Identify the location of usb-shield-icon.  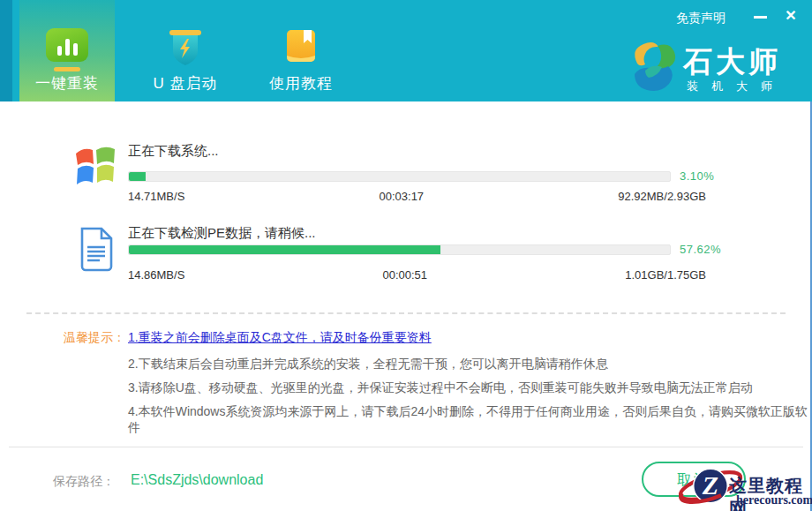
(185, 51).